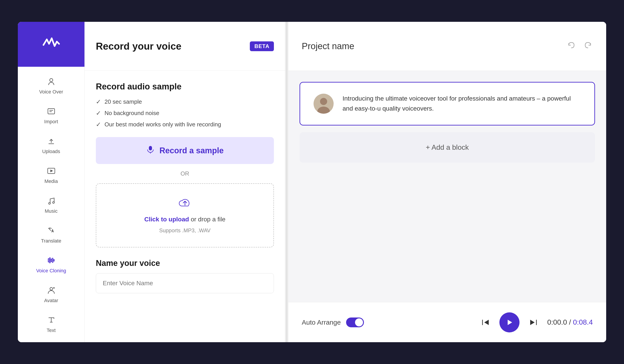 Image resolution: width=624 pixels, height=364 pixels. I want to click on sidebar-item-voice-cloning: Voice Cloning, so click(51, 264).